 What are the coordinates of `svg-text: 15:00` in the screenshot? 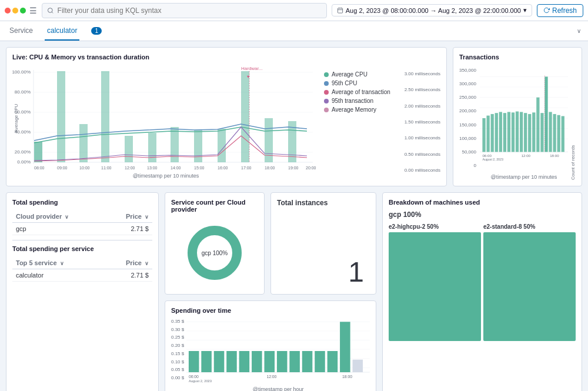 It's located at (199, 168).